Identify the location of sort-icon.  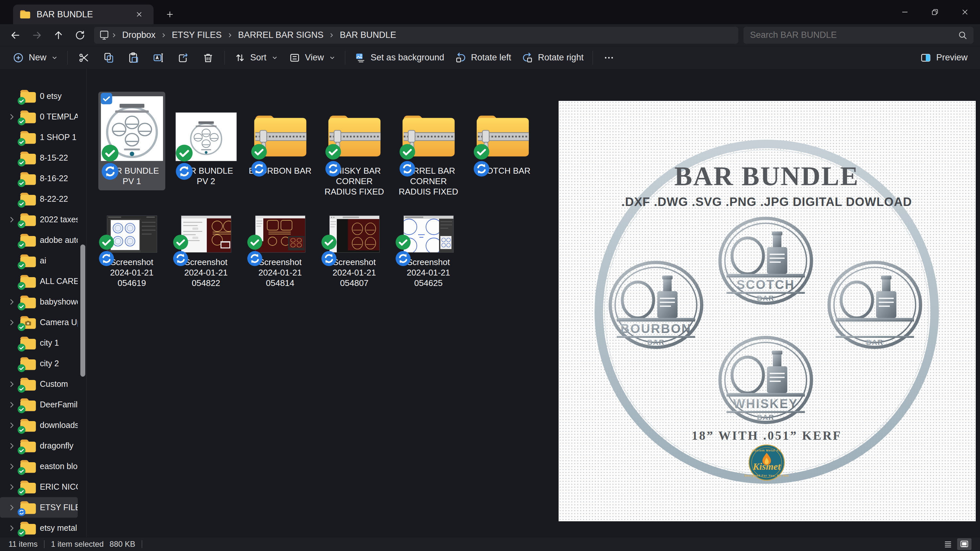
(240, 58).